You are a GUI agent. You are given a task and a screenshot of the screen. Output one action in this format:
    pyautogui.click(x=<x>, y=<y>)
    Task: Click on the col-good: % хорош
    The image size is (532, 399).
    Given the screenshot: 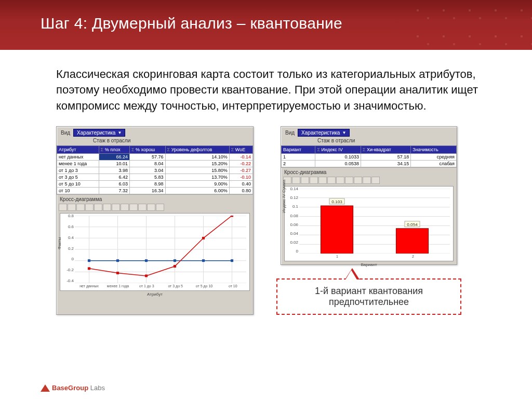 What is the action you would take?
    pyautogui.click(x=148, y=150)
    